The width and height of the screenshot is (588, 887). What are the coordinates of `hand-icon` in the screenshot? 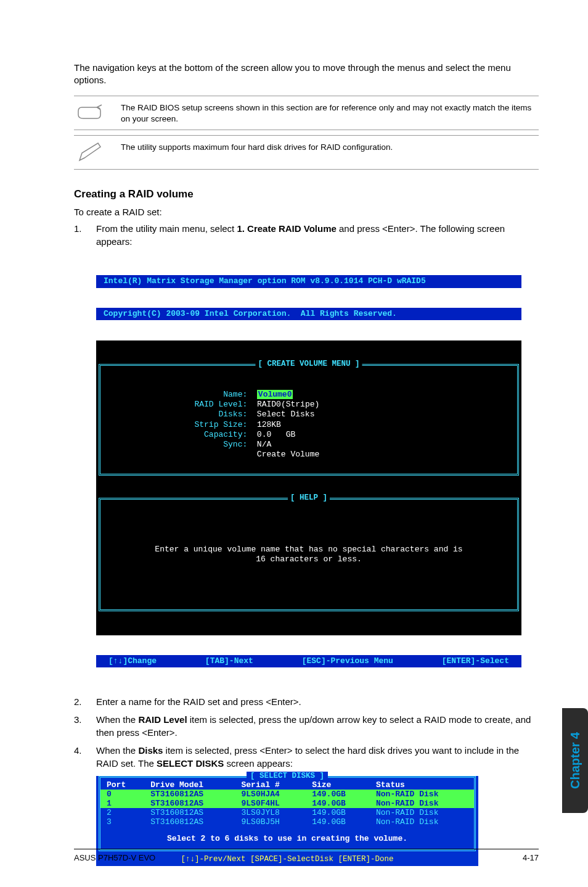 It's located at (90, 111).